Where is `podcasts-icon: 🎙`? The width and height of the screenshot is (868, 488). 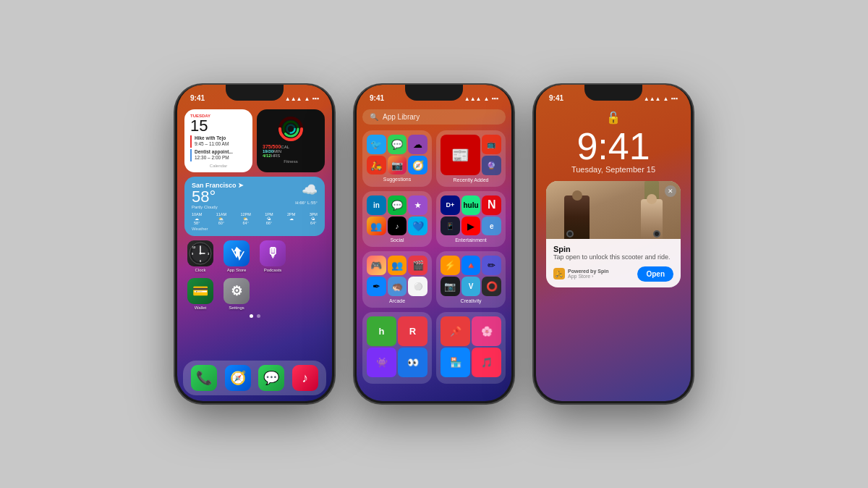
podcasts-icon: 🎙 is located at coordinates (273, 253).